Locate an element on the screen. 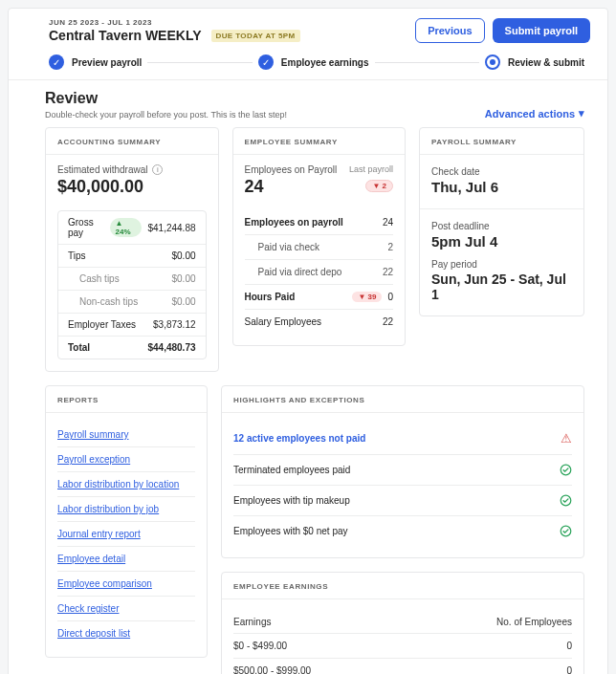 The width and height of the screenshot is (616, 674). step-label: Review & submit is located at coordinates (546, 63).